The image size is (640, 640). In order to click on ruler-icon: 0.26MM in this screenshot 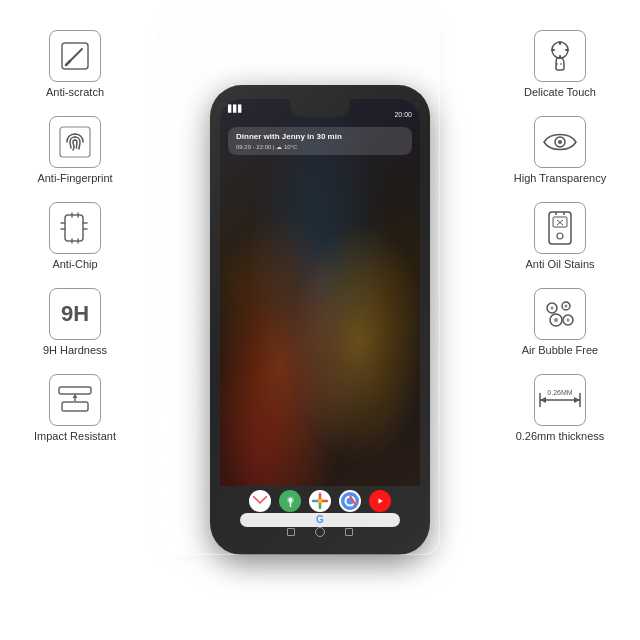, I will do `click(560, 400)`.